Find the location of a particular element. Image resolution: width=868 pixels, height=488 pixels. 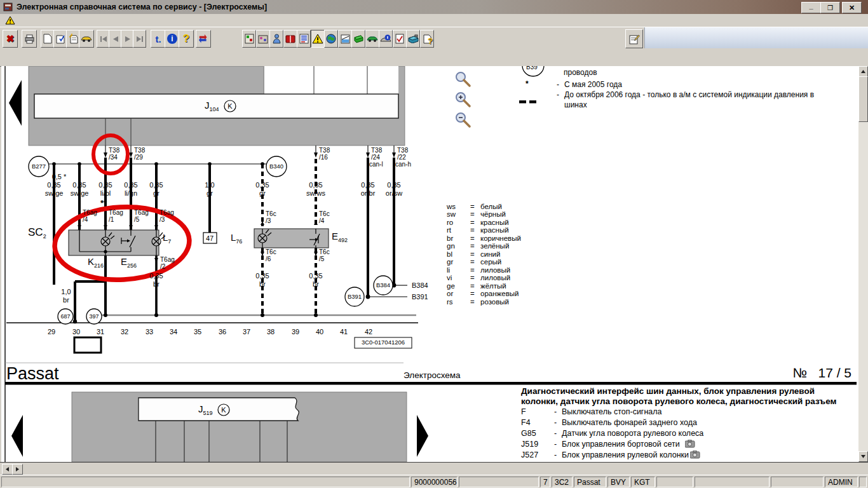

close-button: ✕ is located at coordinates (851, 8).